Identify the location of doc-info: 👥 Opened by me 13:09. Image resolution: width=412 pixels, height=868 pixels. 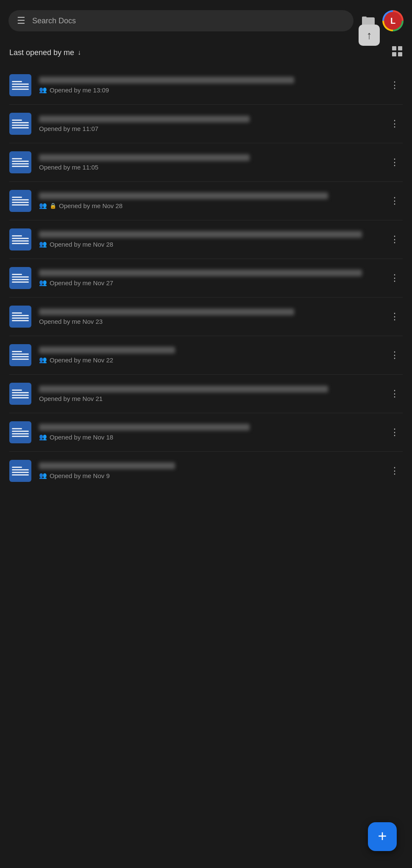
(209, 85).